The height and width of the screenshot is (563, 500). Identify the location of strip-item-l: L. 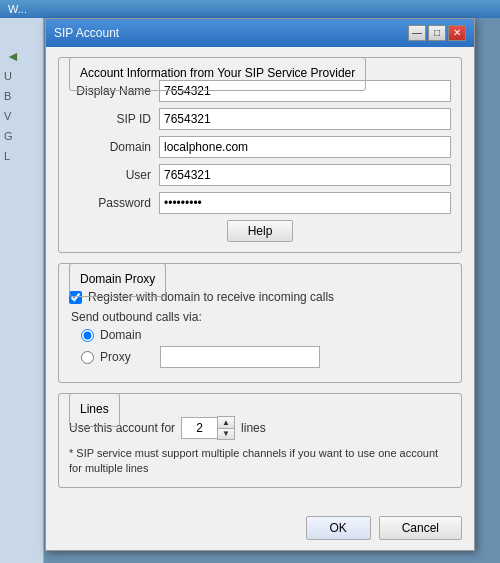
(22, 156).